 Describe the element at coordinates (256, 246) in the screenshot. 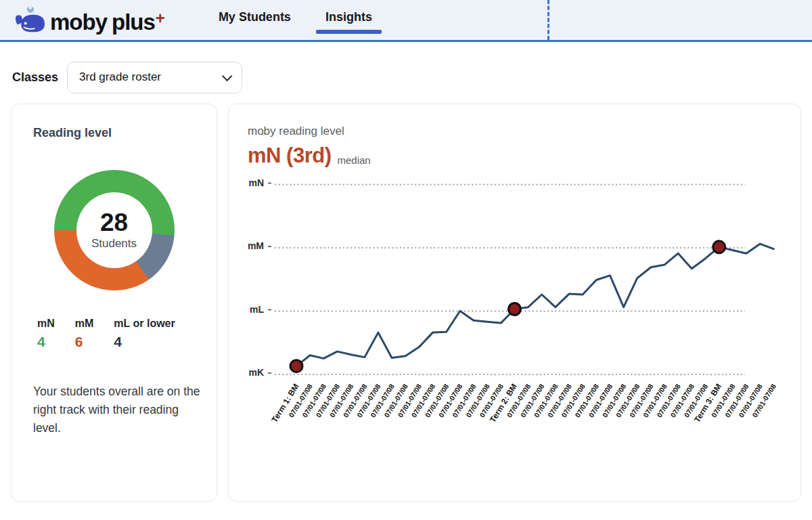

I see `y-axis-label: mM` at that location.